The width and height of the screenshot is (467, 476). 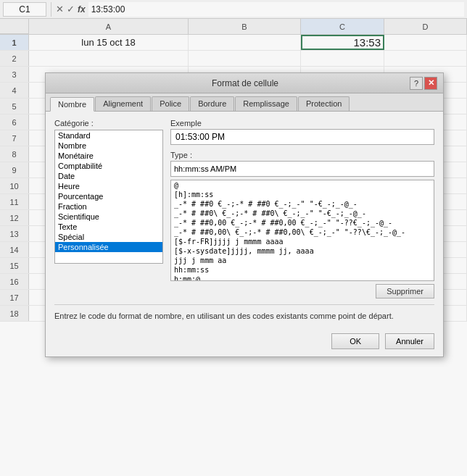 I want to click on delete-button: Supprimer, so click(x=405, y=291).